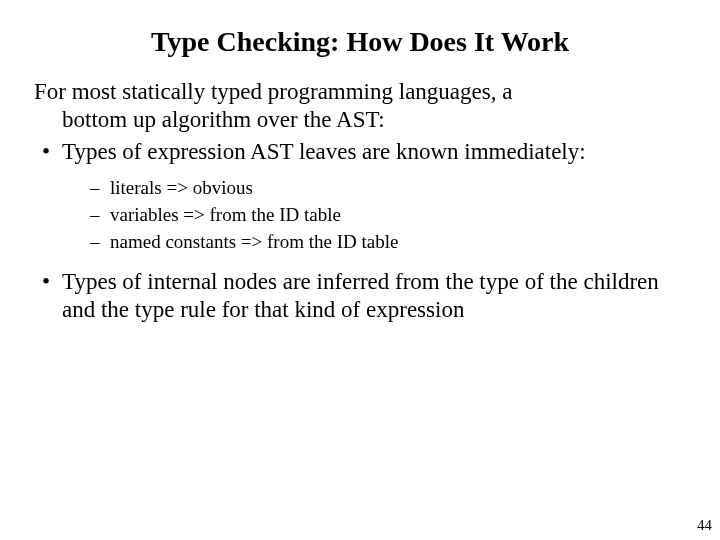 The width and height of the screenshot is (720, 540). I want to click on intro-line-1: For most statically typed programming la…, so click(273, 92).